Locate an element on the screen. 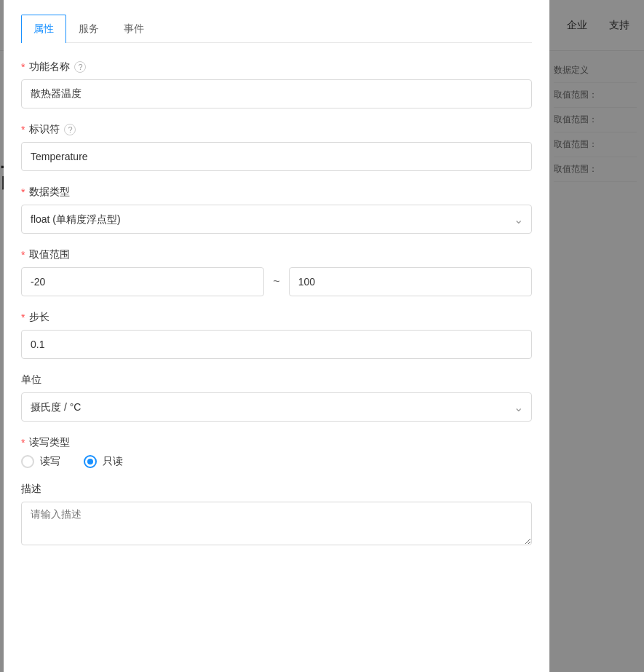 The width and height of the screenshot is (644, 672). radio-outer-rw is located at coordinates (28, 462).